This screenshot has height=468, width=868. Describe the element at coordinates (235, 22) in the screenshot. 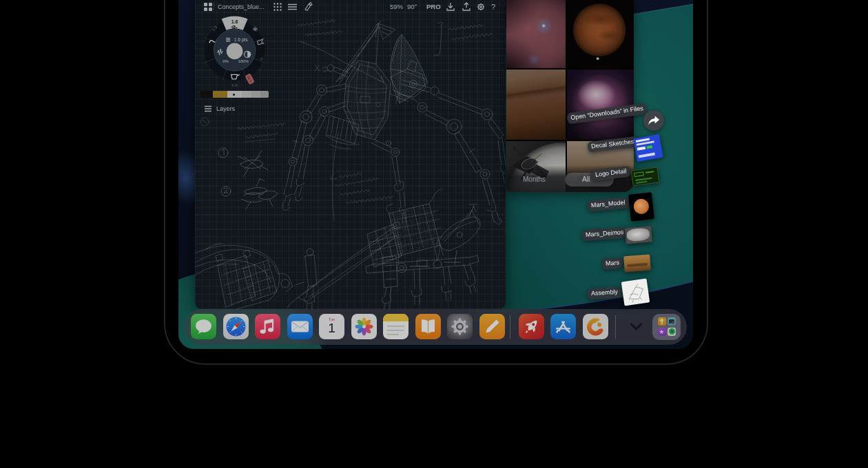

I see `svg-text: 1.6` at that location.